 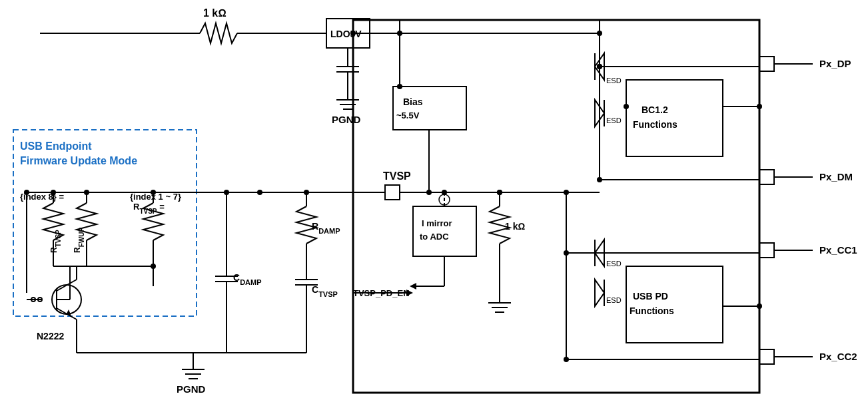 I want to click on resistor-1k-inner-label: 1 kΩ, so click(x=515, y=226).